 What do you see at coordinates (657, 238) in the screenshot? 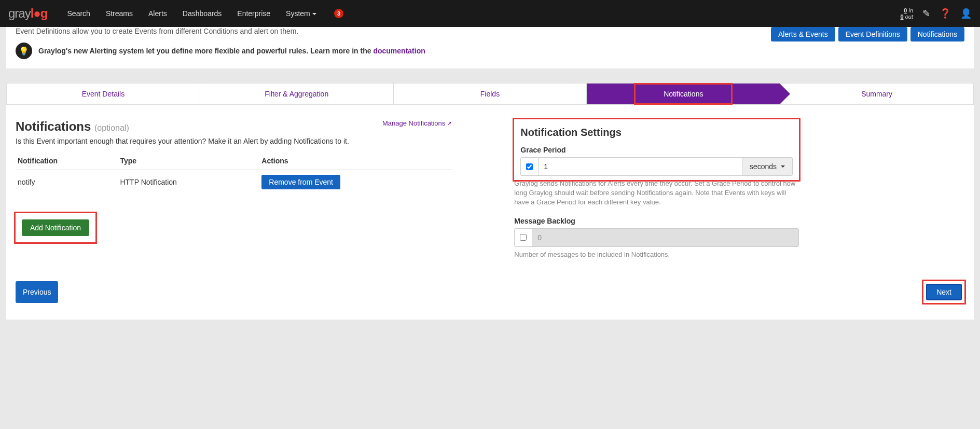
I see `message-backlog-input-group` at bounding box center [657, 238].